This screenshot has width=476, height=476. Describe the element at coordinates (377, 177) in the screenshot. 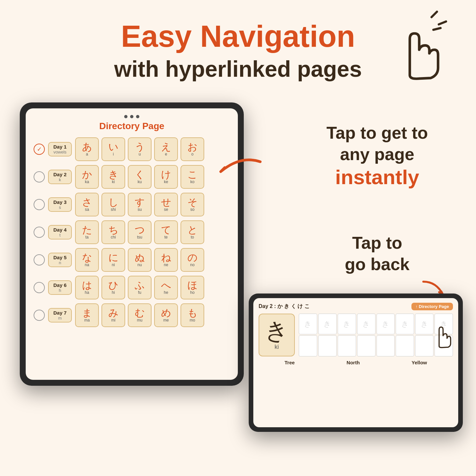

I see `instantly-label: instantly` at that location.